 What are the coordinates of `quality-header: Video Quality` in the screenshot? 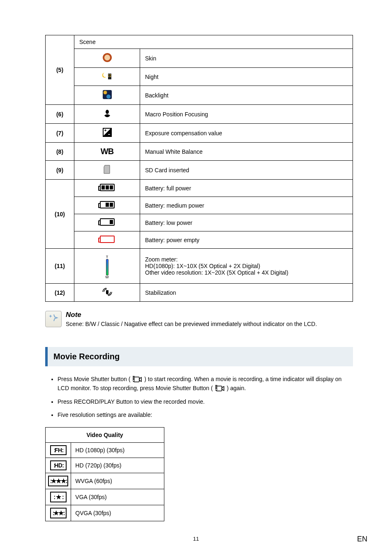 It's located at (105, 435).